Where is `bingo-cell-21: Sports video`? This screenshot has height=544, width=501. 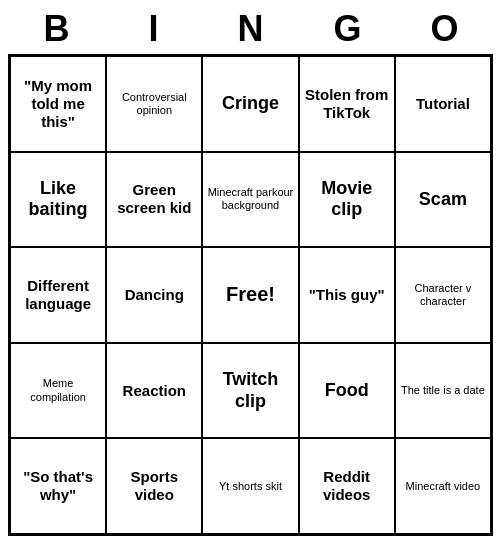 bingo-cell-21: Sports video is located at coordinates (154, 486).